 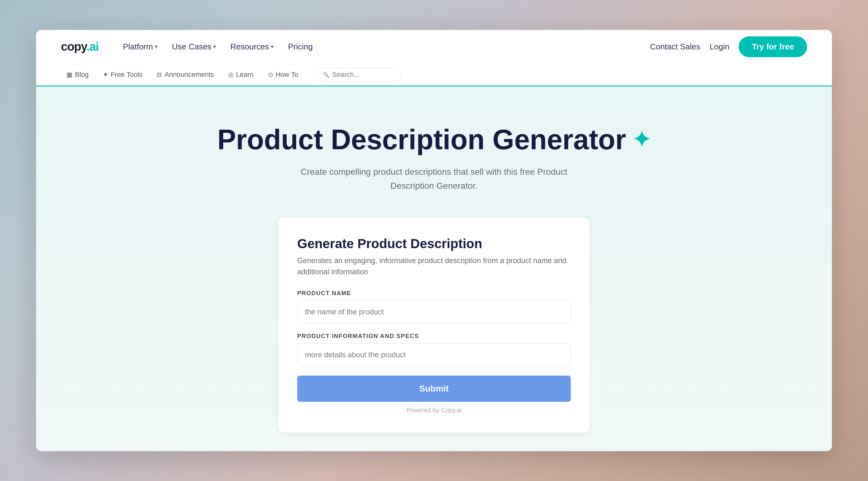 I want to click on sub-nav-blog: ▦ Blog, so click(x=78, y=75).